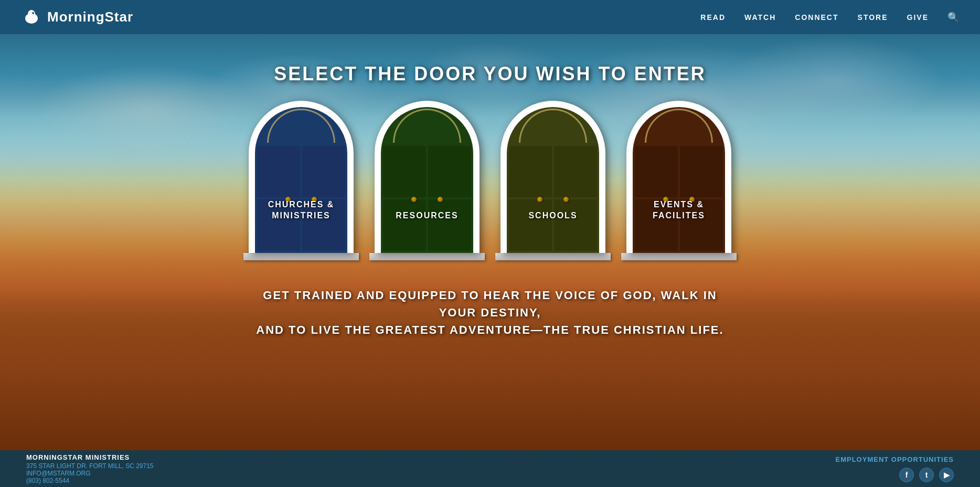  What do you see at coordinates (679, 126) in the screenshot?
I see `fanlight-inner-events` at bounding box center [679, 126].